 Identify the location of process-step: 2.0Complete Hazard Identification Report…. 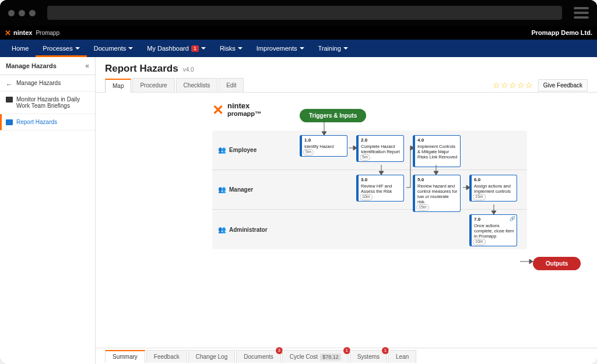
(380, 149).